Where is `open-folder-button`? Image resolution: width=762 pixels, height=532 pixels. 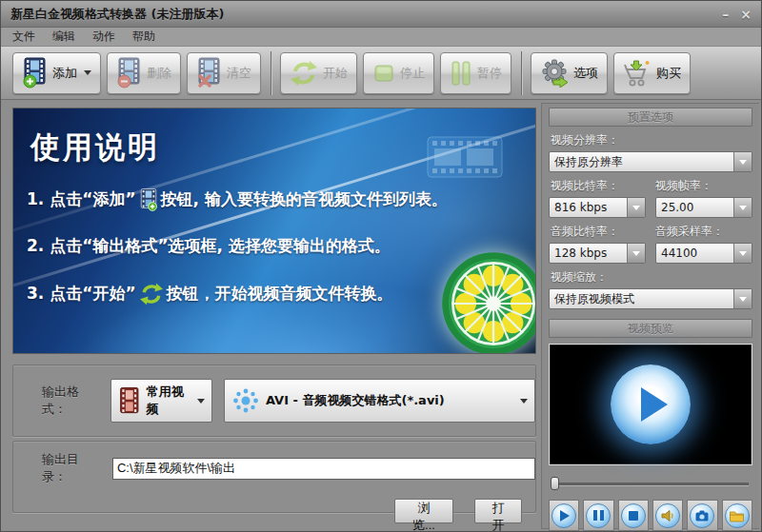 open-folder-button is located at coordinates (737, 516).